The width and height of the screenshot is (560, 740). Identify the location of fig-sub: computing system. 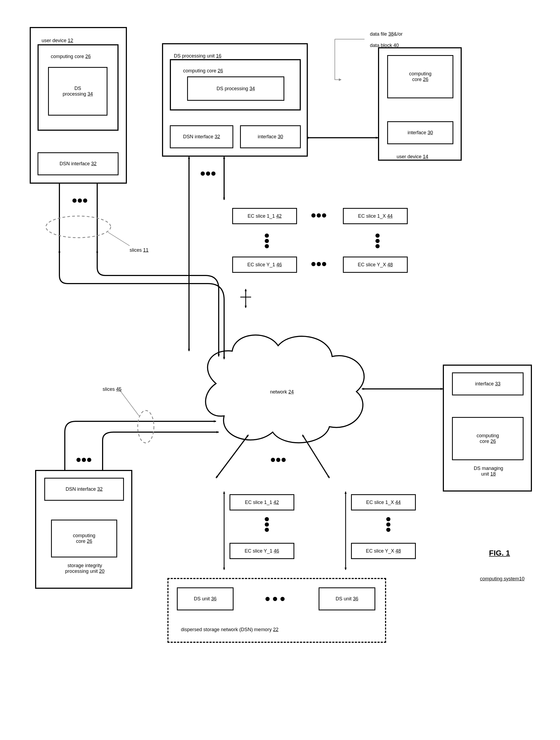
(499, 579).